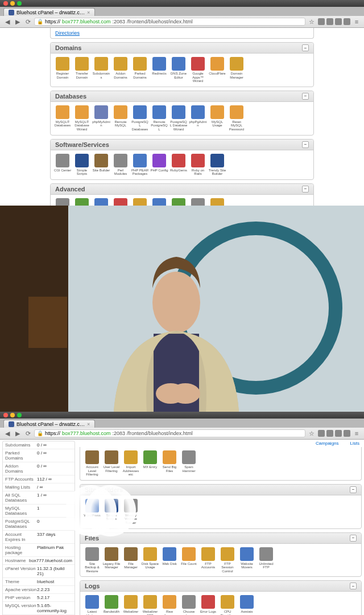 The height and width of the screenshot is (615, 364). I want to click on cpanel-icon-item: Bandwidth, so click(111, 605).